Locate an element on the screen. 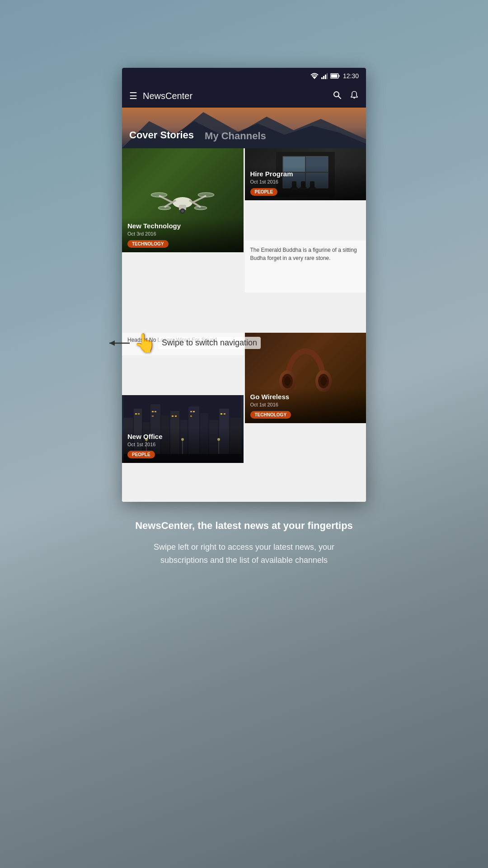 The image size is (488, 868). hire-date: Oct 1st 2016 is located at coordinates (305, 182).